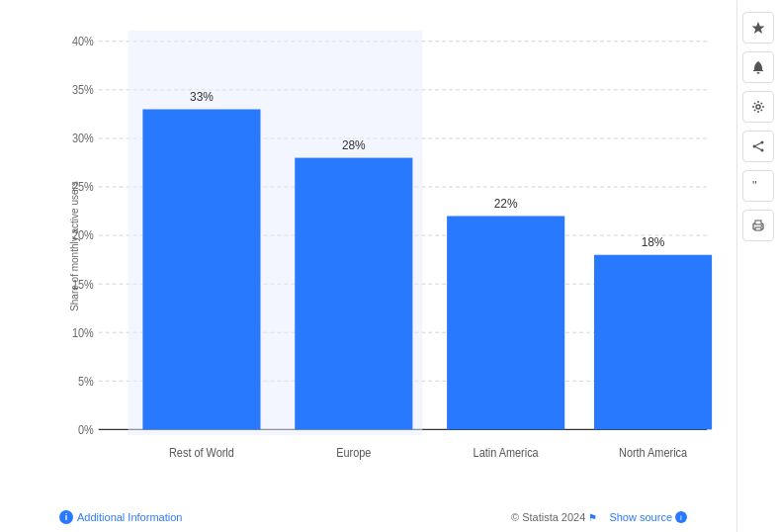  Describe the element at coordinates (86, 382) in the screenshot. I see `svg-text: 5%` at that location.